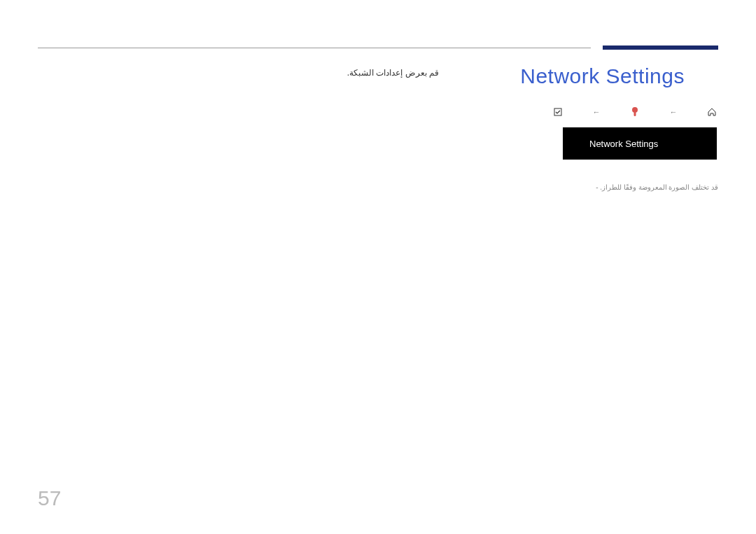  What do you see at coordinates (624, 144) in the screenshot?
I see `menu-item-label: Network Settings` at bounding box center [624, 144].